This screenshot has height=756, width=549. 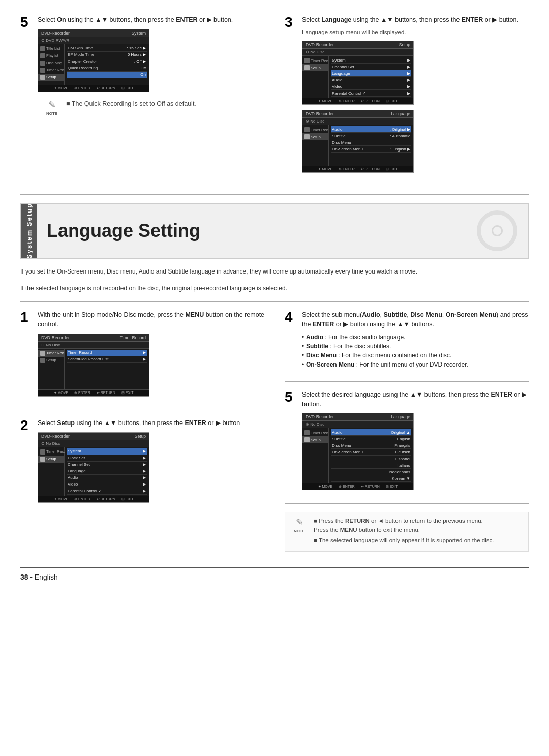 What do you see at coordinates (291, 442) in the screenshot?
I see `step-number-5-right: 5` at bounding box center [291, 442].